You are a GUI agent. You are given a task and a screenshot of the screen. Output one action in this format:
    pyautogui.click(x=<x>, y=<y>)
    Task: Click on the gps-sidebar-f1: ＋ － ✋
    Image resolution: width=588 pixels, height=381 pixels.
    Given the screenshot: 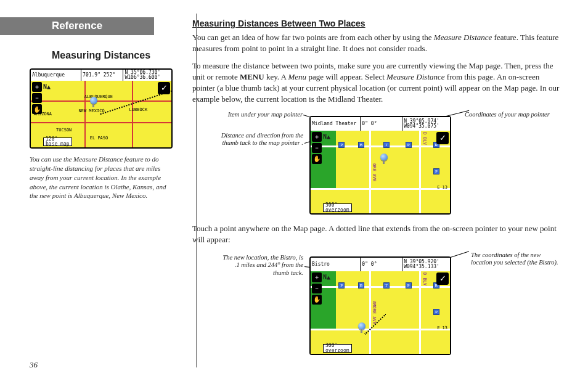 What is the action you would take?
    pyautogui.click(x=317, y=148)
    